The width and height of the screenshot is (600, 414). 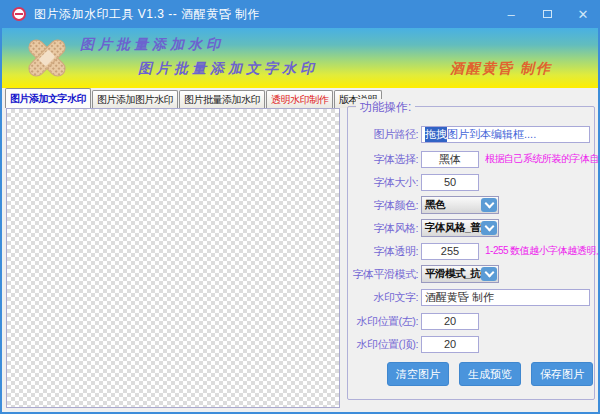 What do you see at coordinates (385, 252) in the screenshot?
I see `font-alpha-label: 字体透明:` at bounding box center [385, 252].